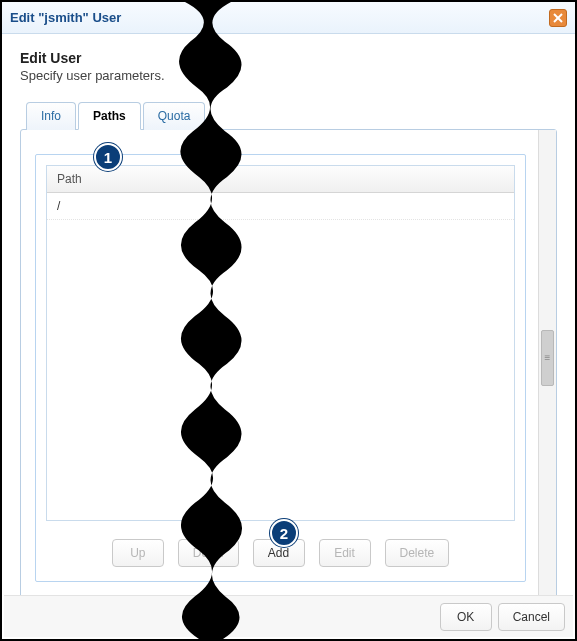 This screenshot has width=577, height=641. I want to click on tab-paths: Paths, so click(110, 116).